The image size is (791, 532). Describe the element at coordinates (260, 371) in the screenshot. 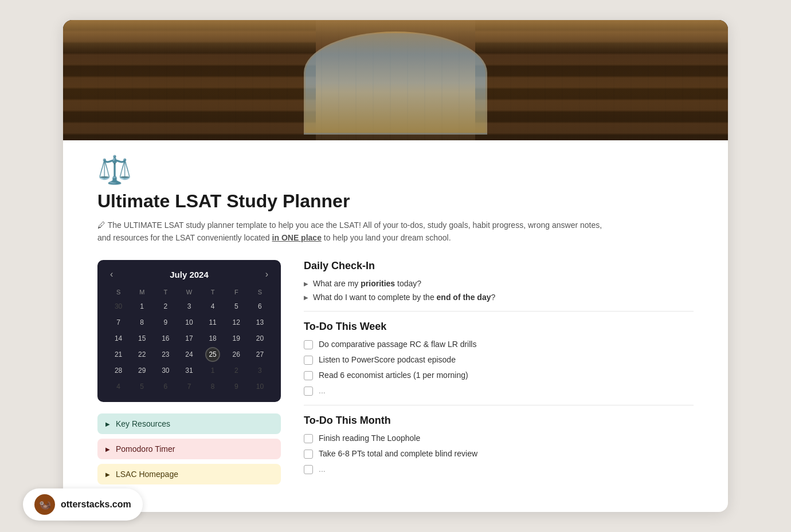

I see `cal-day-4-6: 3` at that location.